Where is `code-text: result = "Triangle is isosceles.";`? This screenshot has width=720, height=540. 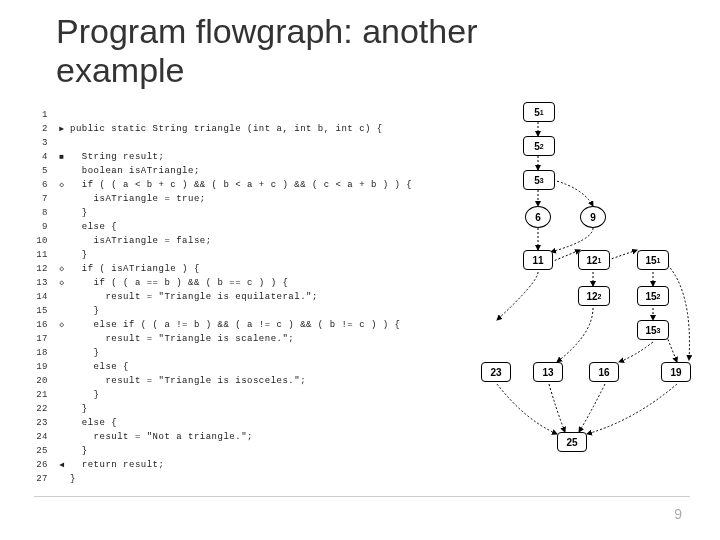
code-text: result = "Triangle is isosceles."; is located at coordinates (241, 381).